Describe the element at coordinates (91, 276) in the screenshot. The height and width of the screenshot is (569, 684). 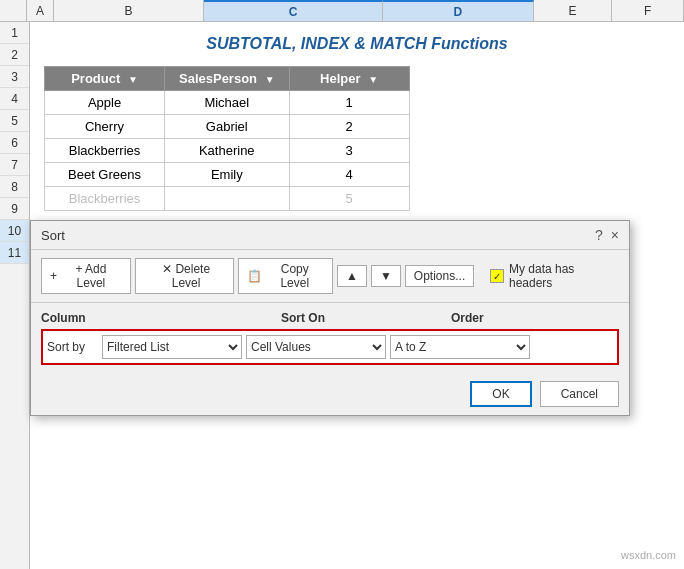
I see `add-level-label: + Add Level` at that location.